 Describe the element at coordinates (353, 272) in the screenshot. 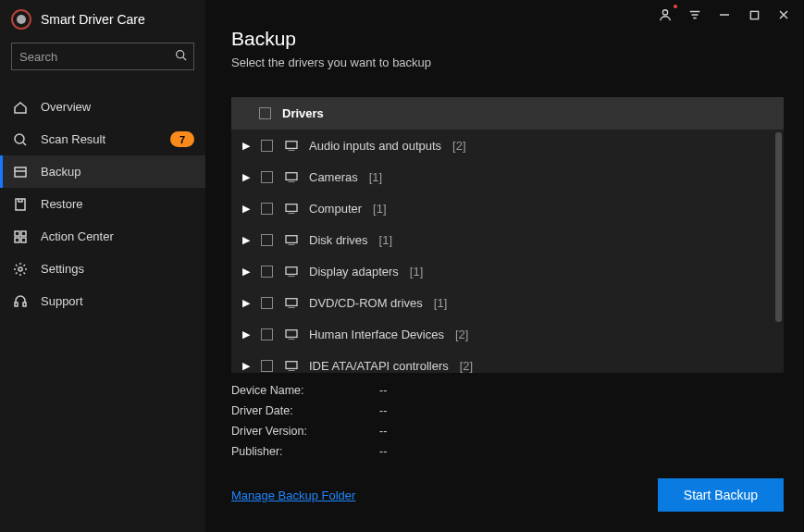

I see `driver-name: Display adapters` at that location.